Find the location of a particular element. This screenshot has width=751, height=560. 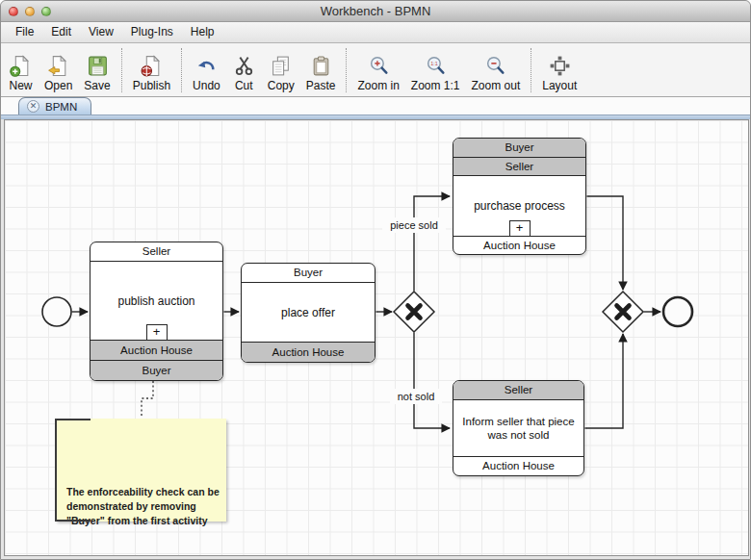

menu-help: Help is located at coordinates (202, 33).